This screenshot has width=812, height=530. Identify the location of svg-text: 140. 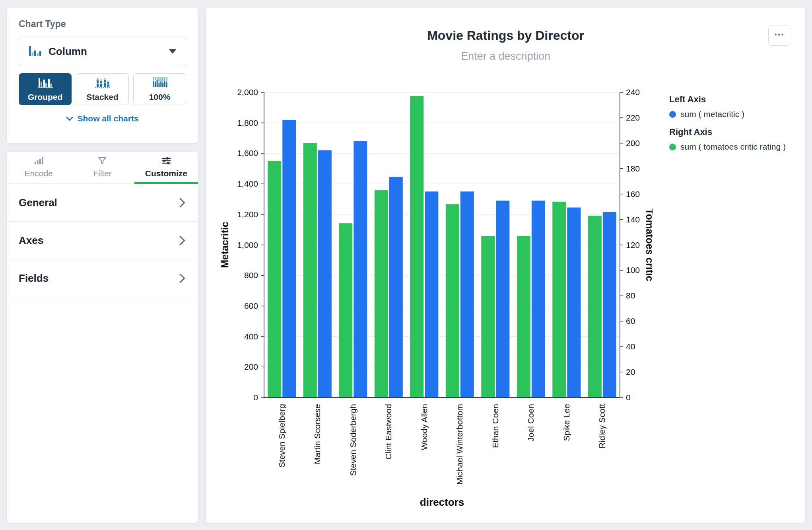
(633, 220).